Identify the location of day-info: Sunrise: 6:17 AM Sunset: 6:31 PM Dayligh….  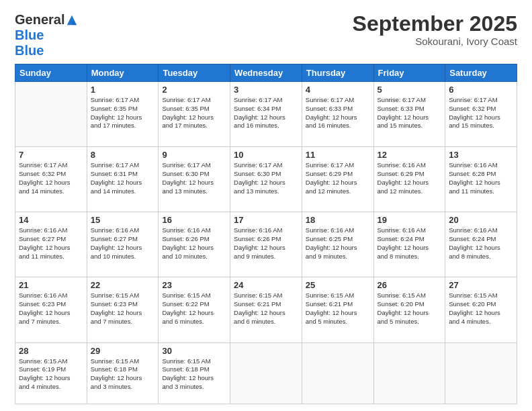
(123, 179).